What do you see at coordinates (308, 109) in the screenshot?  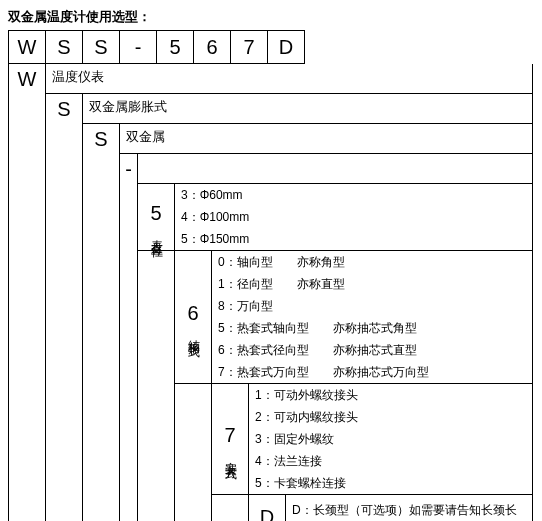 I see `level-S1-desc: 双金属膨胀式` at bounding box center [308, 109].